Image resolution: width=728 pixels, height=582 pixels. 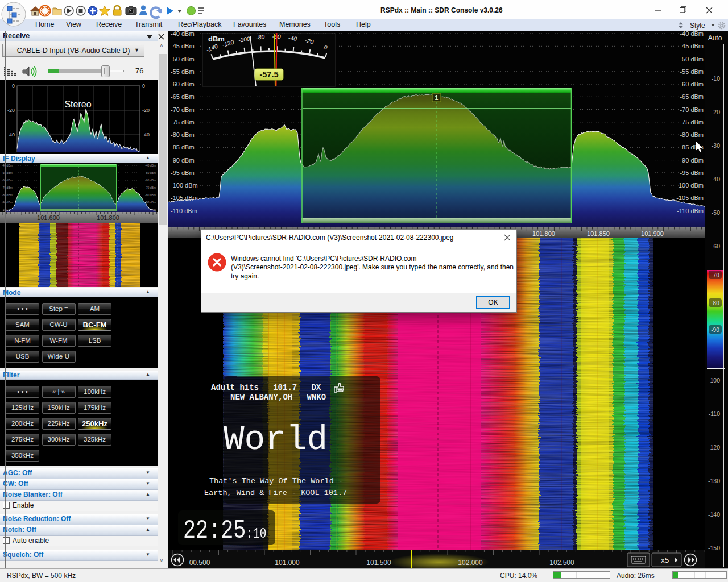 What do you see at coordinates (598, 234) in the screenshot?
I see `svg-text: 101.850` at bounding box center [598, 234].